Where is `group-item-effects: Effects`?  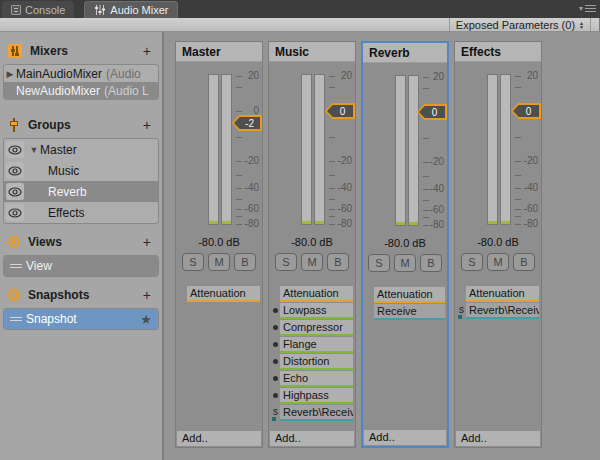
group-item-effects: Effects is located at coordinates (81, 212).